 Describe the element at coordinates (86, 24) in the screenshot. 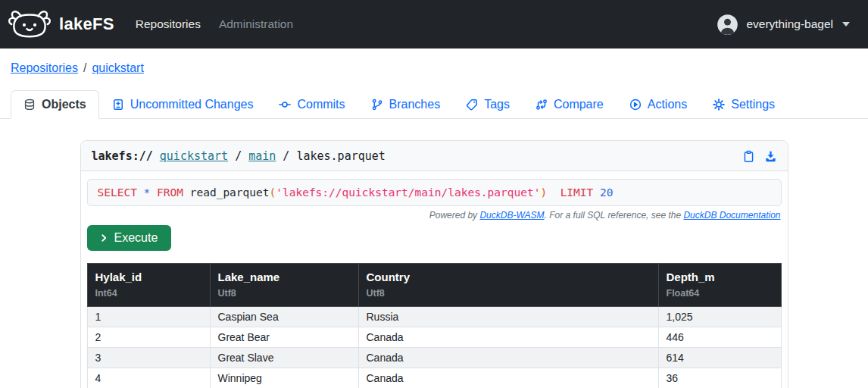

I see `brand-title: lakeFS` at that location.